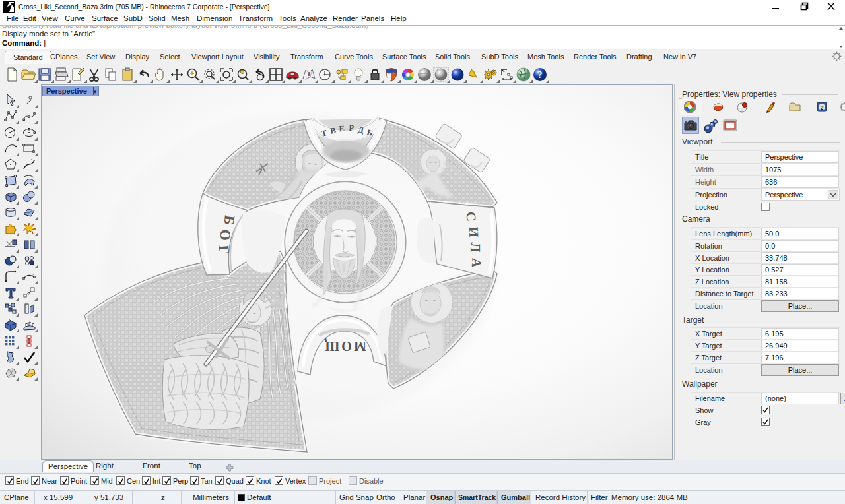 Image resolution: width=845 pixels, height=504 pixels. Describe the element at coordinates (224, 250) in the screenshot. I see `svg-text: Г` at that location.